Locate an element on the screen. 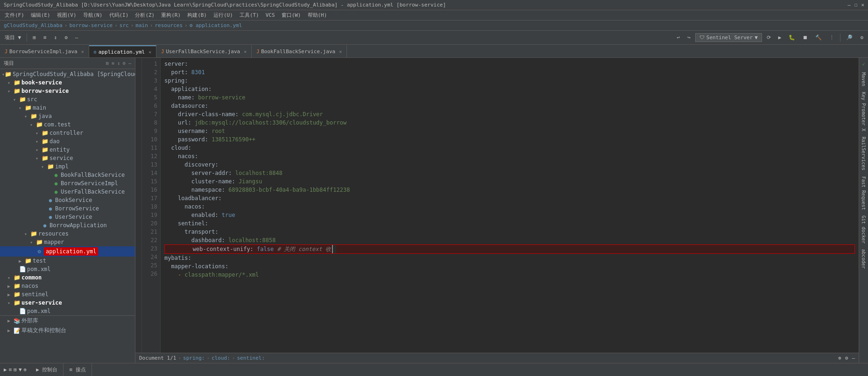 The image size is (868, 376). tree-borrow-service: ▾ 📁 borrow-service is located at coordinates (67, 91).